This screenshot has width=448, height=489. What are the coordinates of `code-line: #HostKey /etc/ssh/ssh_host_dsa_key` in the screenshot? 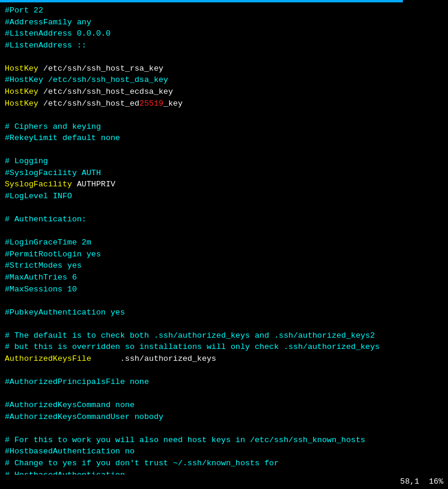 It's located at (224, 80).